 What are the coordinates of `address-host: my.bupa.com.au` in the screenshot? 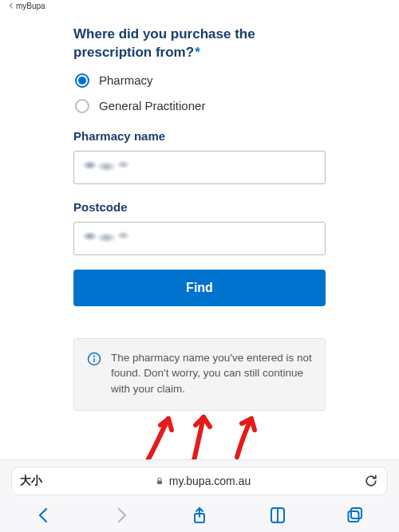 It's located at (203, 481).